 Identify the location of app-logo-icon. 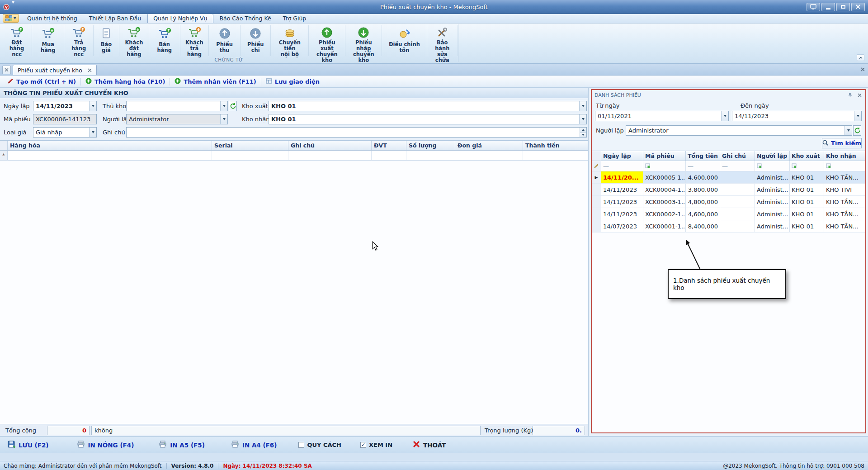
(6, 7).